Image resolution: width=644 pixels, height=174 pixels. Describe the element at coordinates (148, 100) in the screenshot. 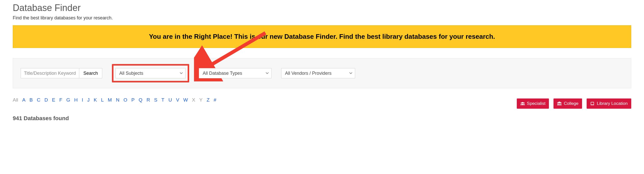

I see `alpha-link-r: R` at that location.